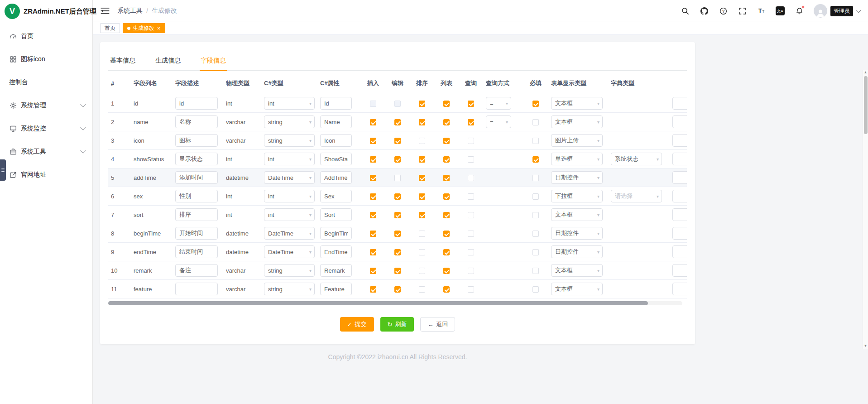 This screenshot has width=868, height=404. What do you see at coordinates (110, 28) in the screenshot?
I see `tag-item: 首页` at bounding box center [110, 28].